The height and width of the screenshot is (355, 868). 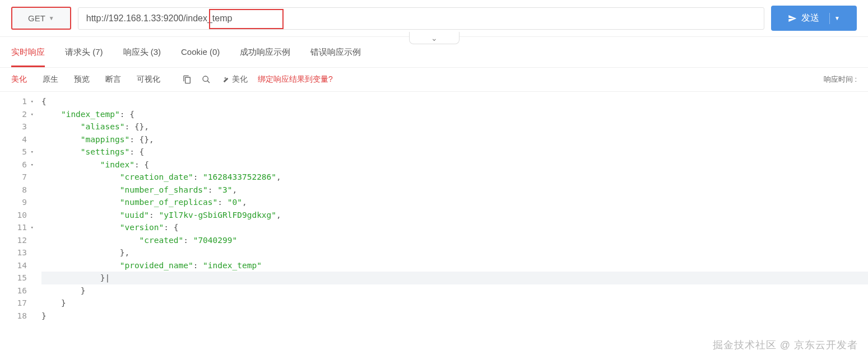 What do you see at coordinates (148, 80) in the screenshot?
I see `sub-tab-visualize: 可视化` at bounding box center [148, 80].